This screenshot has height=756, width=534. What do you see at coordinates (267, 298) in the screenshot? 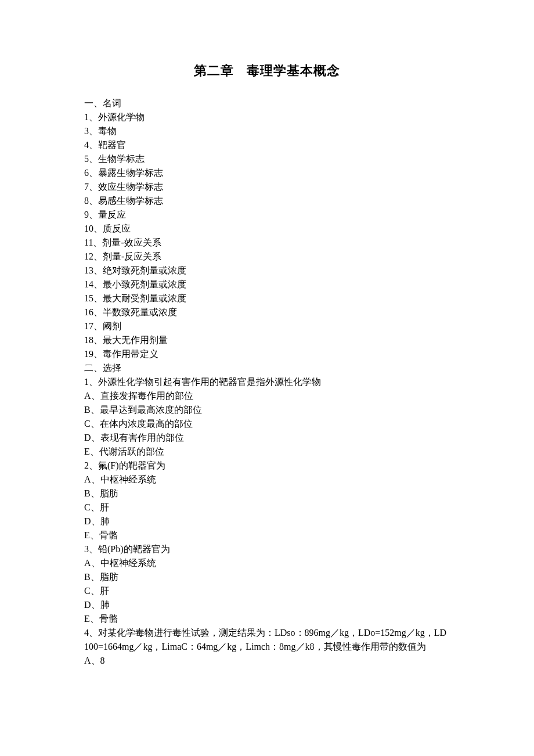
I see `text-line: 15、最大耐受剂量或浓度` at bounding box center [267, 298].